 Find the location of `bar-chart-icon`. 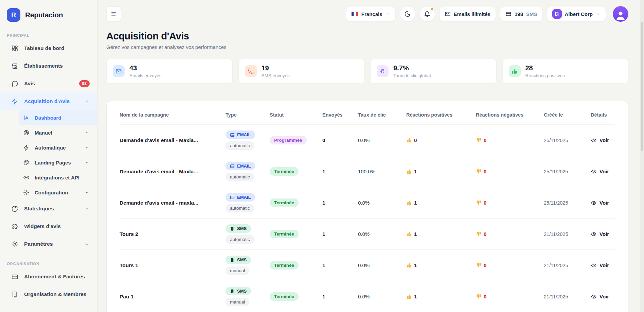

bar-chart-icon is located at coordinates (26, 118).